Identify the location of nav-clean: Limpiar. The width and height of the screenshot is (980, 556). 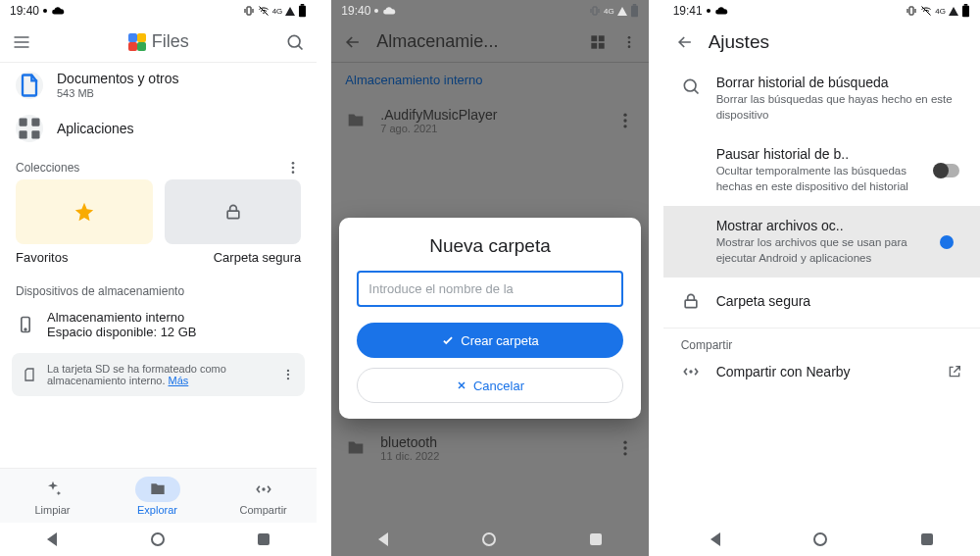
(53, 496).